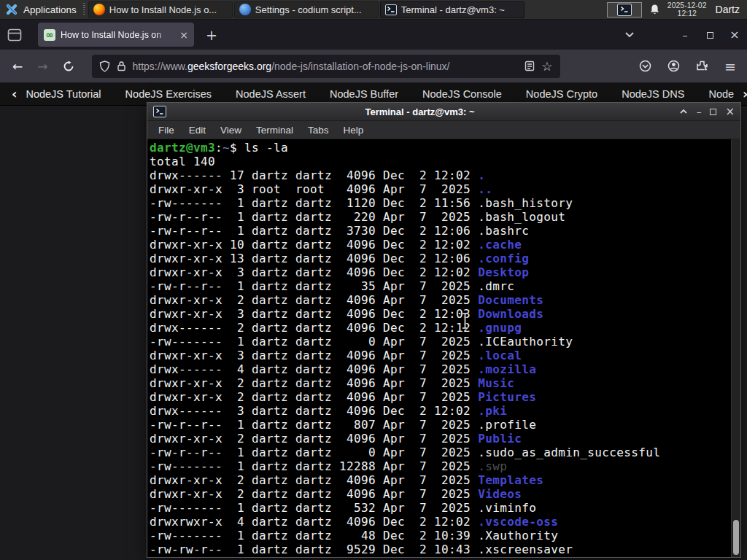 This screenshot has width=747, height=560. Describe the element at coordinates (237, 147) in the screenshot. I see `prompt-dollar: $` at that location.